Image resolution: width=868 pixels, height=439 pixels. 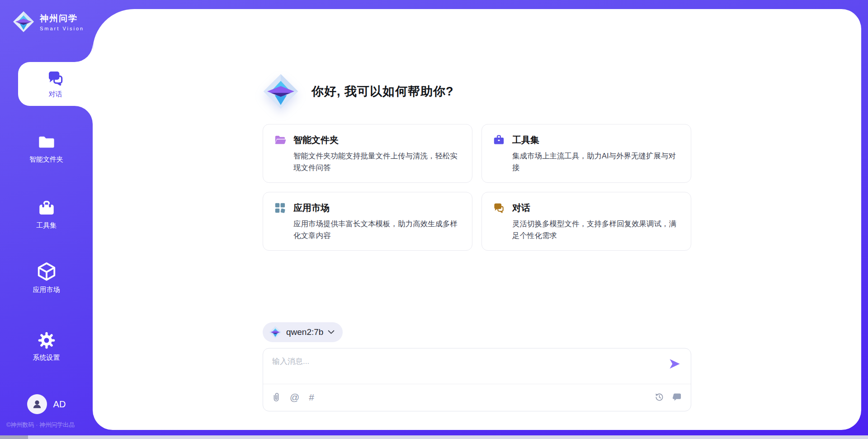 What do you see at coordinates (521, 208) in the screenshot?
I see `card-title: 对话` at bounding box center [521, 208].